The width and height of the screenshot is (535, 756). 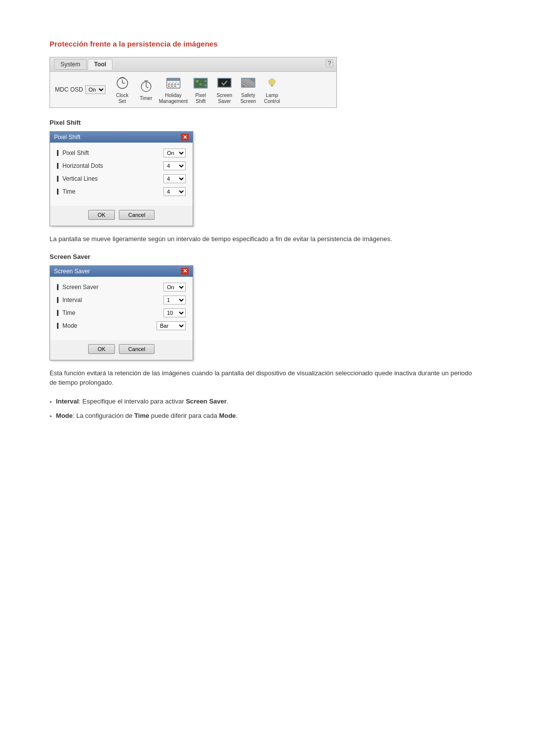 I want to click on pixel-shift-footer: OK Cancel, so click(x=121, y=216).